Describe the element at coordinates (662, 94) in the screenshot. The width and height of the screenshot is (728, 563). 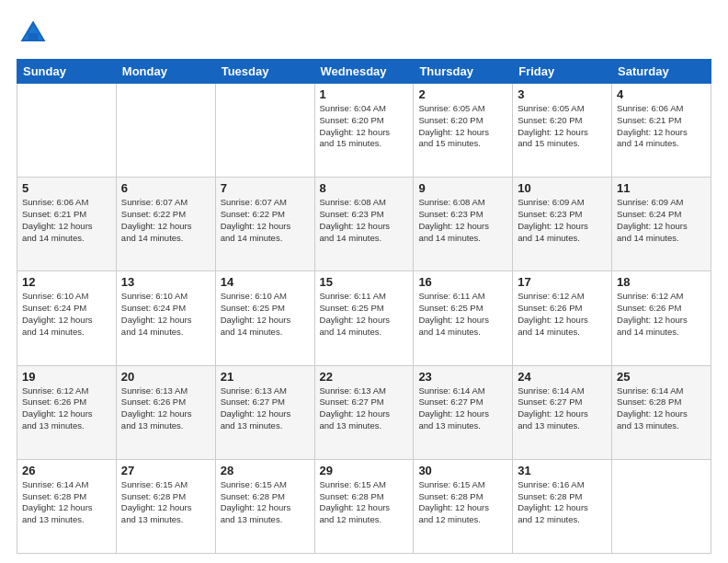
I see `day-number: 4` at that location.